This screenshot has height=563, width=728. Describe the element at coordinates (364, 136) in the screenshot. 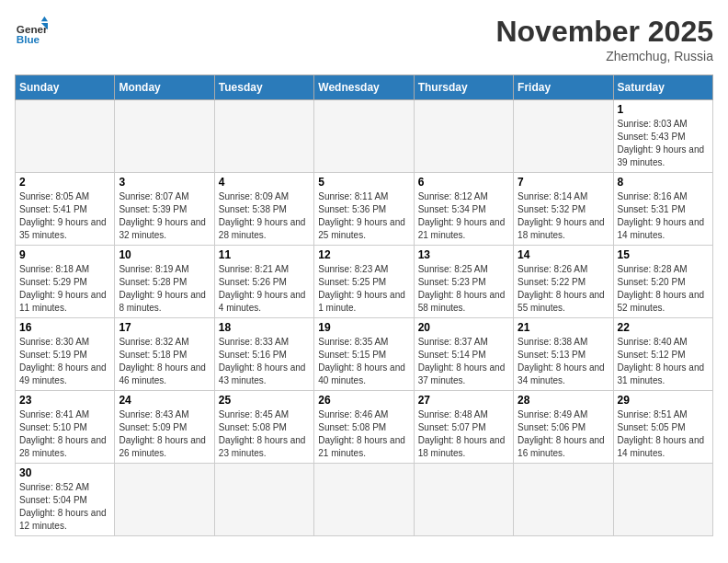

I see `calendar-week-row: 1Sunrise: 8:03 AMSunset: 5:43 PMDaylight…` at that location.